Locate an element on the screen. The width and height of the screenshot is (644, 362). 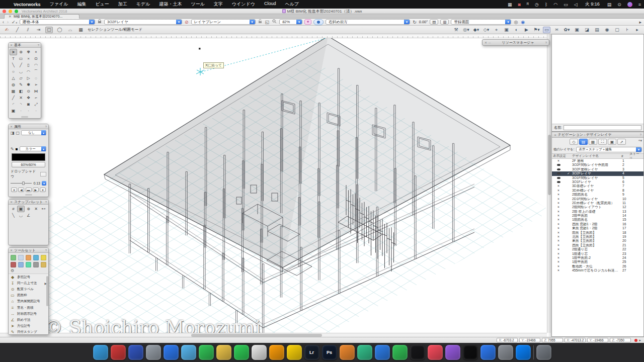
layer-row: ×2階通り芯22 is located at coordinates (598, 249).